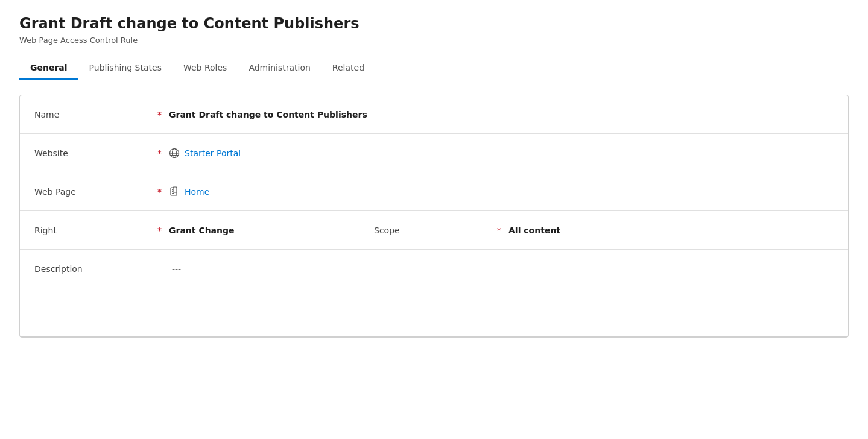 The image size is (868, 439). Describe the element at coordinates (159, 192) in the screenshot. I see `required-star-webpage: *` at that location.